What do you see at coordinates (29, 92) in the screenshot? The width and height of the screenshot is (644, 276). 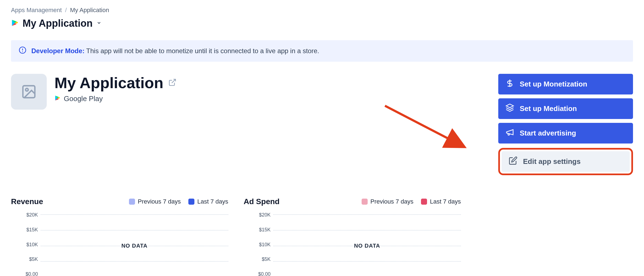 I see `app-icon-placeholder` at bounding box center [29, 92].